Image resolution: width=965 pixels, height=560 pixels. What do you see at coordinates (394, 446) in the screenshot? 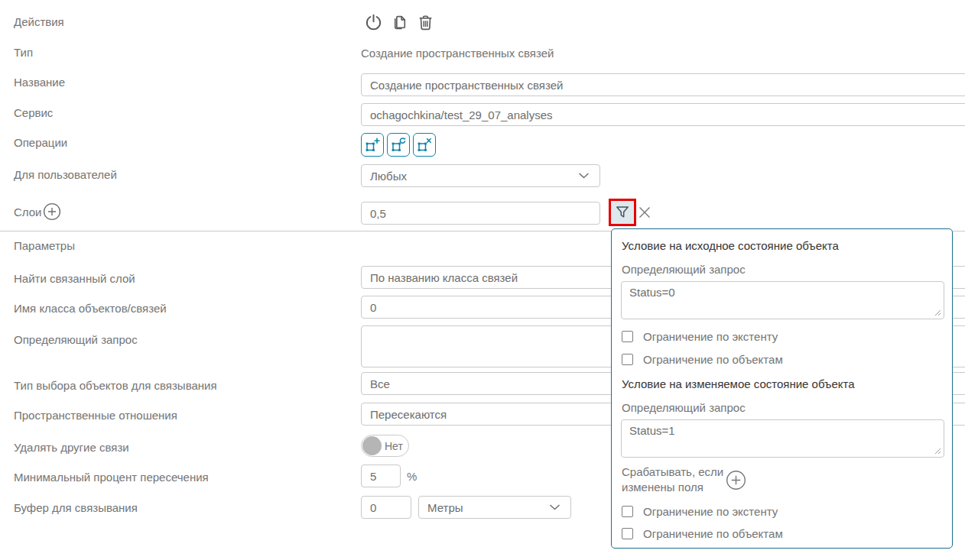
I see `toggle-state-label: Нет` at bounding box center [394, 446].